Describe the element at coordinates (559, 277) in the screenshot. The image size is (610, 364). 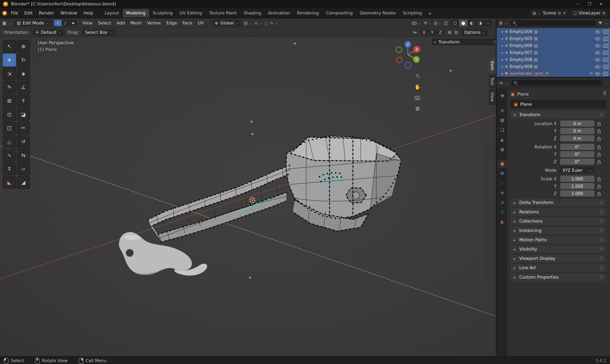
I see `section-custom-properties: ▸ Custom Properties ⠿` at that location.